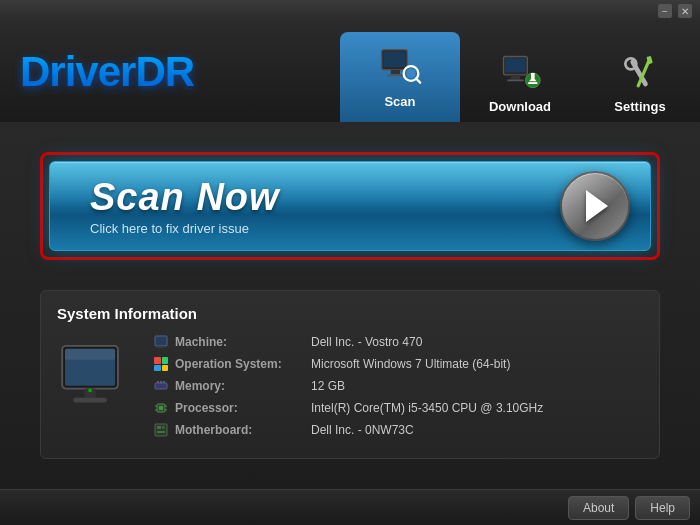 This screenshot has height=525, width=700. What do you see at coordinates (240, 386) in the screenshot?
I see `memory-label: Memory:` at bounding box center [240, 386].